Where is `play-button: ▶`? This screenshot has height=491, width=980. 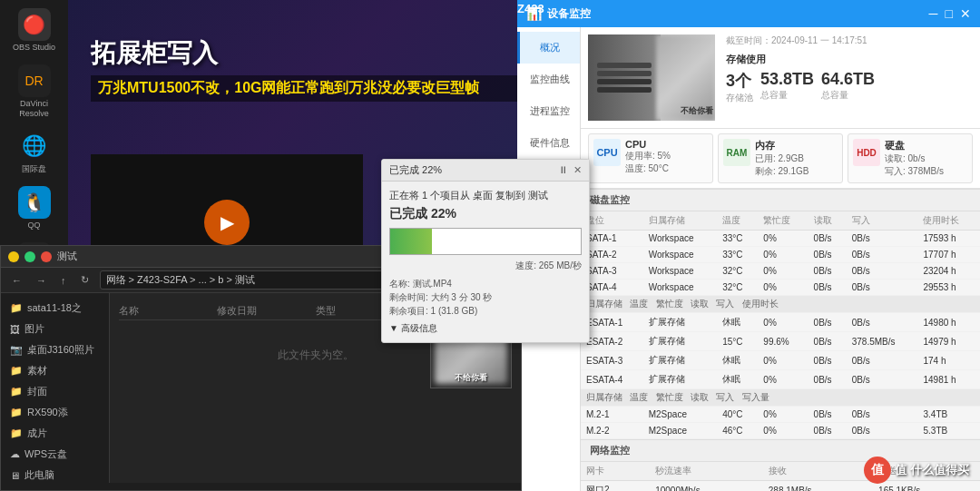
play-button: ▶ is located at coordinates (227, 222).